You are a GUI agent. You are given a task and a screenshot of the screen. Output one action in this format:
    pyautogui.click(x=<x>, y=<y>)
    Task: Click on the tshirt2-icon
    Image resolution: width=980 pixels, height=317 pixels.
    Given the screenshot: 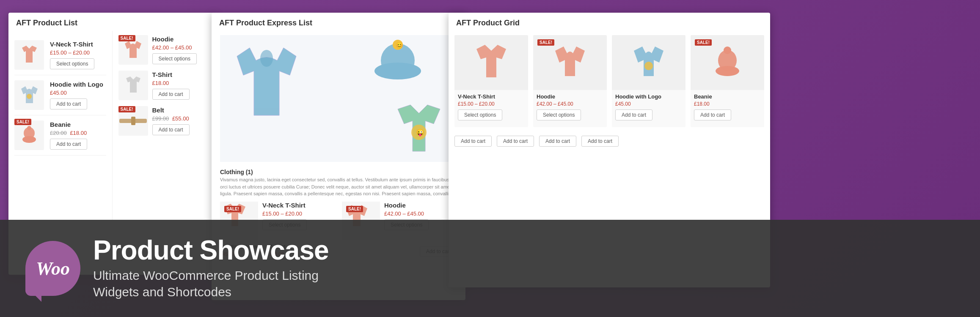 What is the action you would take?
    pyautogui.click(x=133, y=85)
    